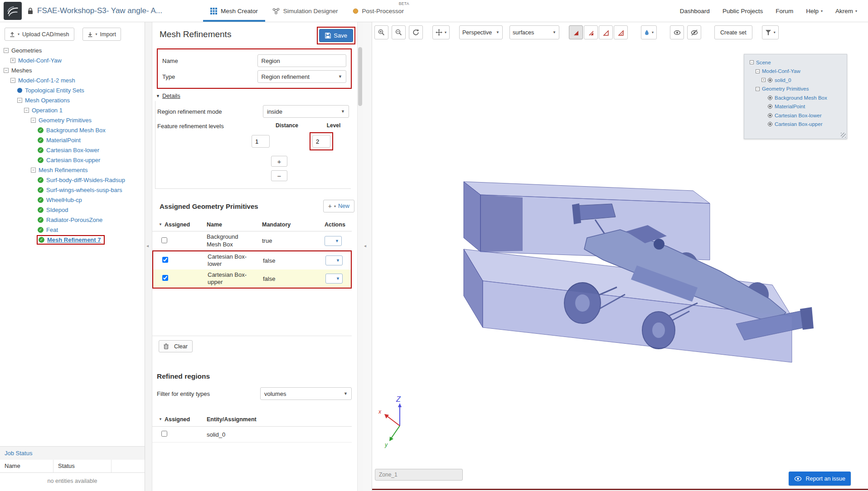 This screenshot has height=491, width=868. I want to click on details-toggle: ▼ Details, so click(257, 96).